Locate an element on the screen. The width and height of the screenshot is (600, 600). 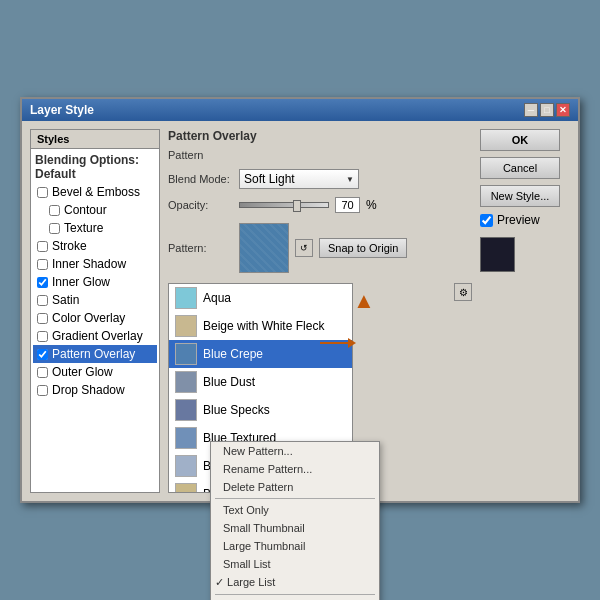
pattern-gear-button: ⚙ is located at coordinates (463, 292).